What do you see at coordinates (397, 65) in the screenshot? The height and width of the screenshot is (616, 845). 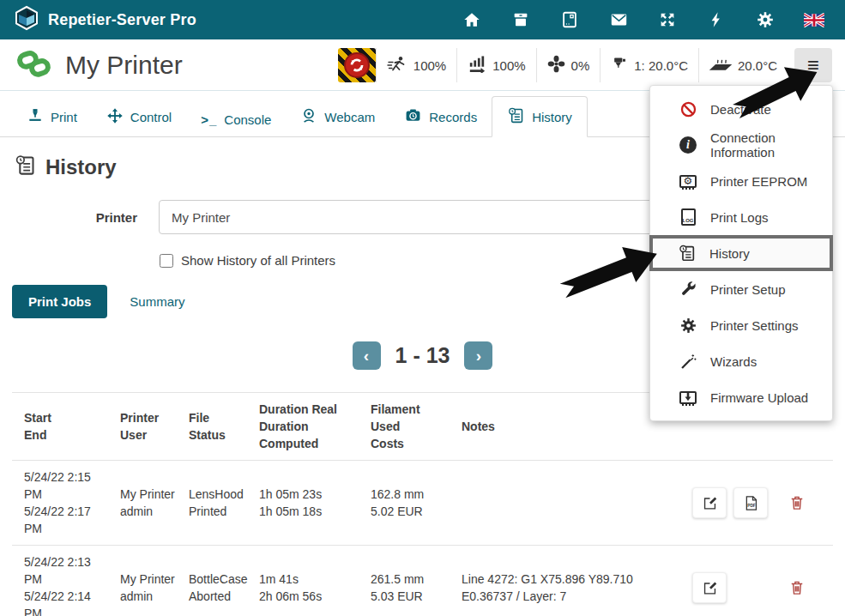 I see `speed-icon` at bounding box center [397, 65].